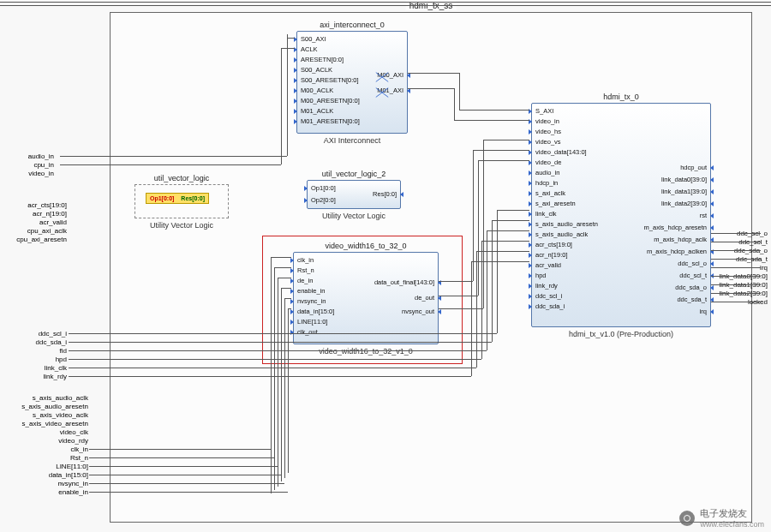 The image size is (771, 532). What do you see at coordinates (312, 302) in the screenshot?
I see `port: nvsync_in` at bounding box center [312, 302].